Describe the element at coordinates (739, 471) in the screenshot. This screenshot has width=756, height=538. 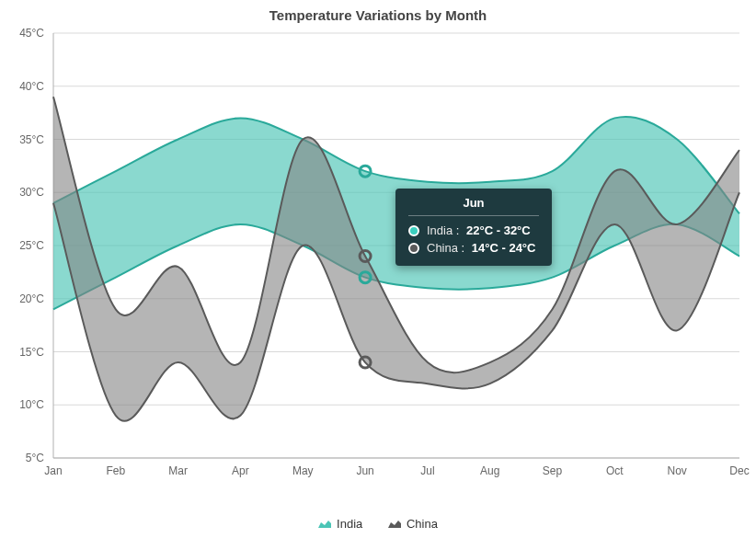
I see `svg-text: Dec` at that location.